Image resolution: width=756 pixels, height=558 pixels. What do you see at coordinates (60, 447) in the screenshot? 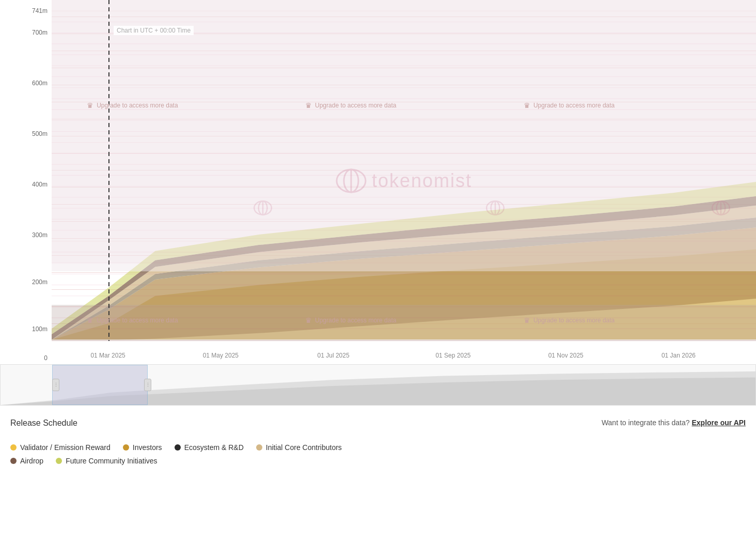
I see `legend-item-validator: Validator / Emission Reward` at bounding box center [60, 447].